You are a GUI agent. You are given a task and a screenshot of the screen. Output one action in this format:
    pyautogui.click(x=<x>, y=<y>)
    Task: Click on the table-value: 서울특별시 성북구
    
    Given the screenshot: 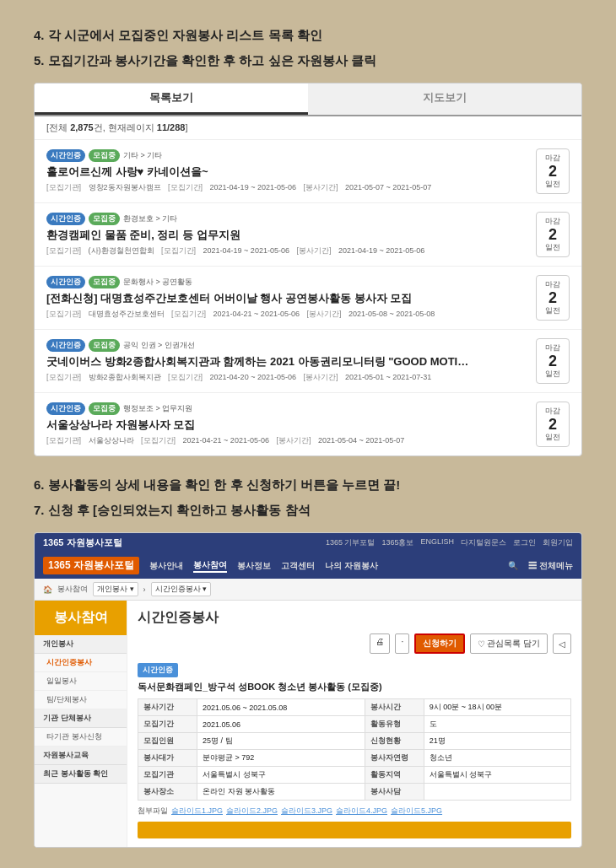 What is the action you would take?
    pyautogui.click(x=282, y=775)
    